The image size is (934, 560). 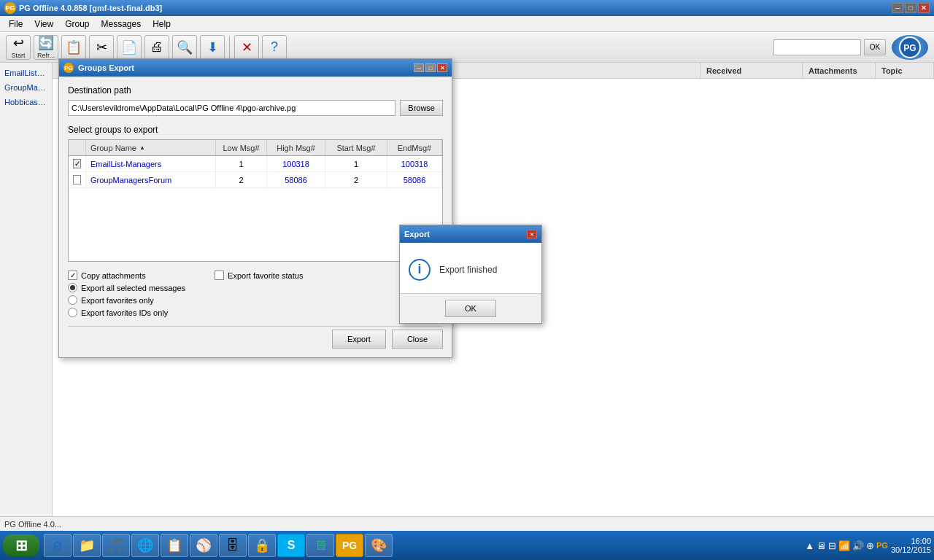 What do you see at coordinates (26, 88) in the screenshot?
I see `sidebar-item-groupmanagers: GroupManag...` at bounding box center [26, 88].